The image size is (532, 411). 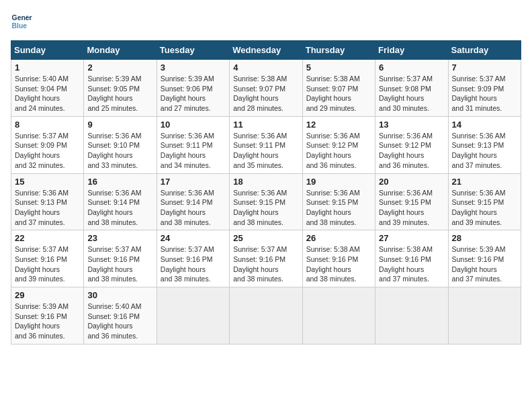 What do you see at coordinates (193, 89) in the screenshot?
I see `calendar-cell: 3Sunrise: 5:39 AMSunset: 9:06 PMDaylight…` at bounding box center [193, 89].